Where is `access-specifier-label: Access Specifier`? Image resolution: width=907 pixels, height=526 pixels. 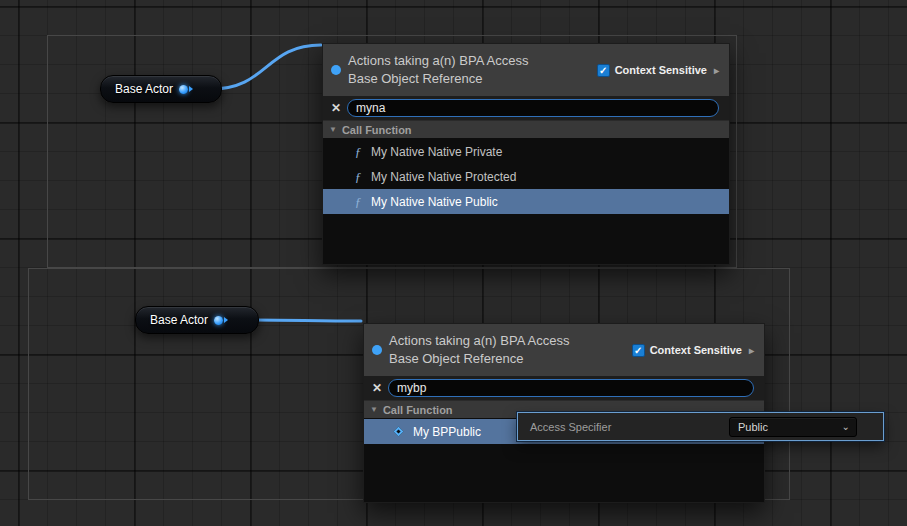
access-specifier-label: Access Specifier is located at coordinates (570, 427).